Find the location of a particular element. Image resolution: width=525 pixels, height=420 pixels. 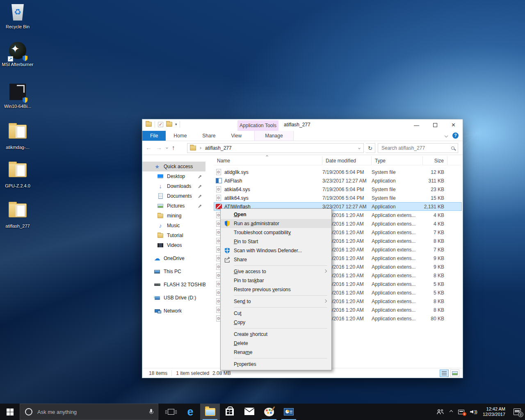

back-button: ← is located at coordinates (148, 148).